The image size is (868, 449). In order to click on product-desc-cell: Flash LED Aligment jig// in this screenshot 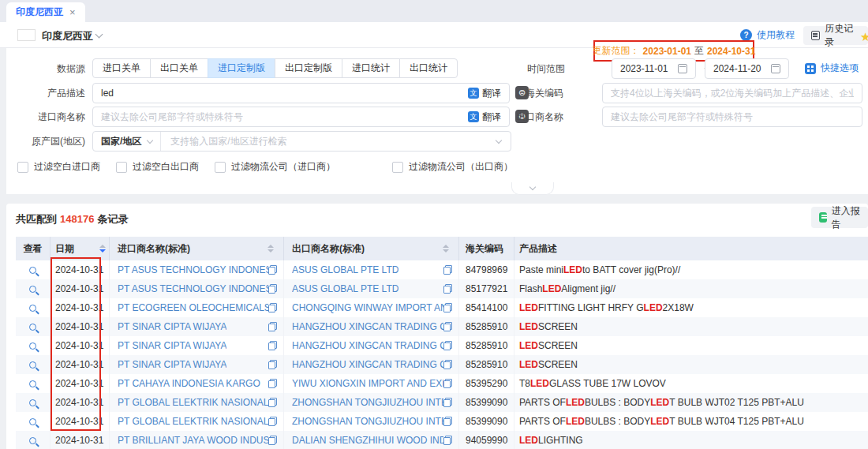, I will do `click(691, 289)`.